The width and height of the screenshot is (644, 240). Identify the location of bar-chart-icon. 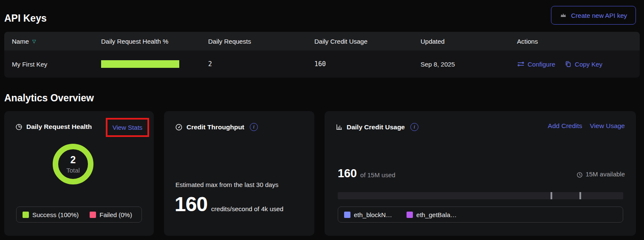
(339, 127).